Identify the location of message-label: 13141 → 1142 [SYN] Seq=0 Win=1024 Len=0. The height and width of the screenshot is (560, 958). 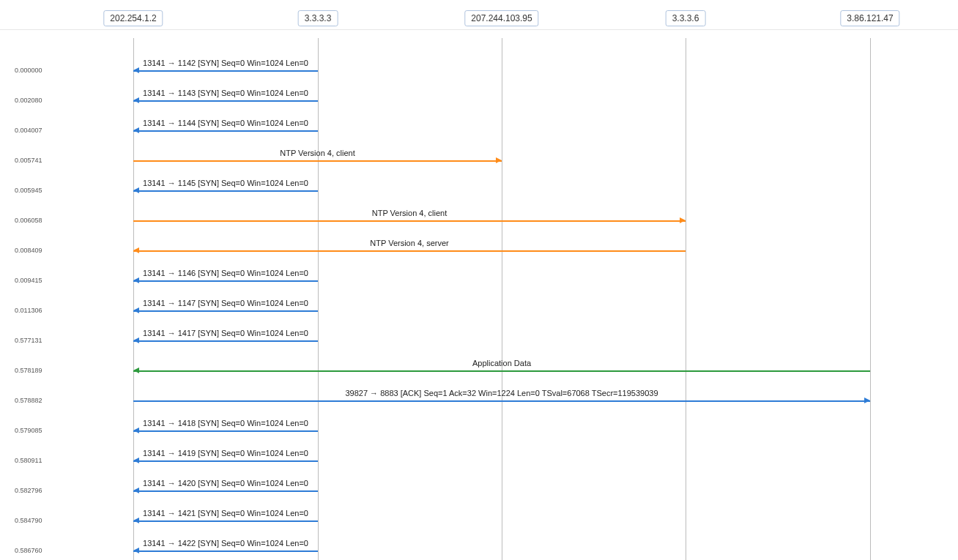
(226, 64).